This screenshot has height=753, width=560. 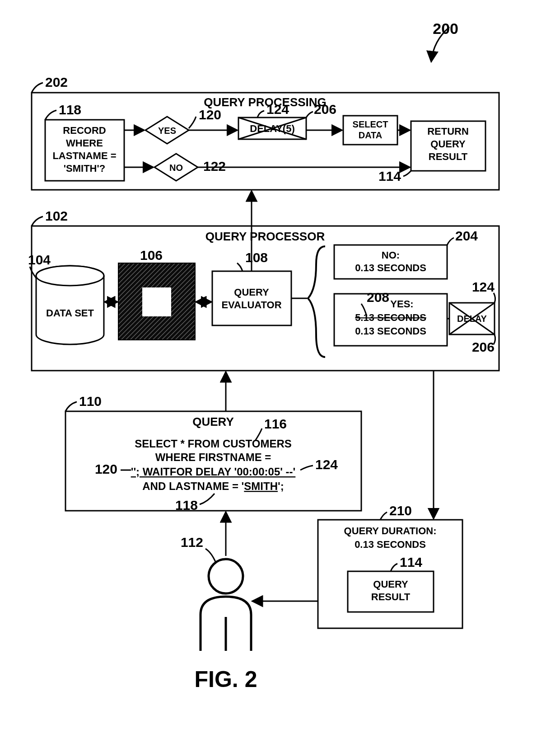 I want to click on tick-124a, so click(x=261, y=114).